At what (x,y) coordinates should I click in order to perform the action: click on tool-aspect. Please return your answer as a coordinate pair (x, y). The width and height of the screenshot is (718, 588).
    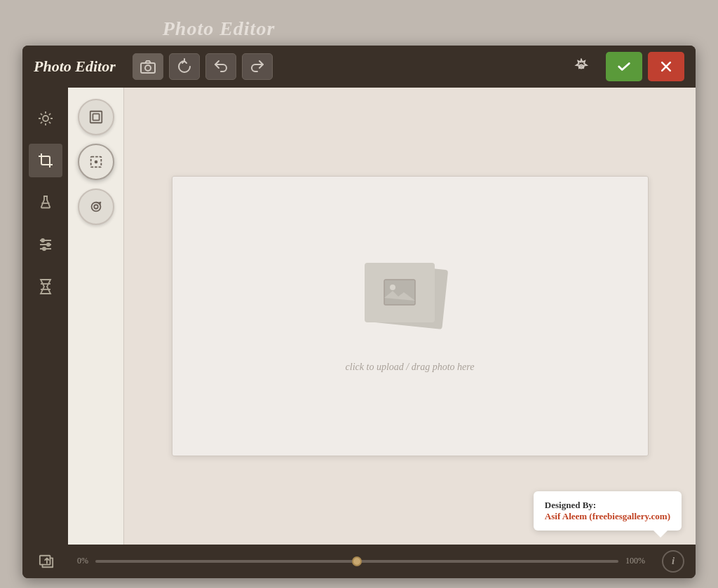
    Looking at the image, I should click on (96, 117).